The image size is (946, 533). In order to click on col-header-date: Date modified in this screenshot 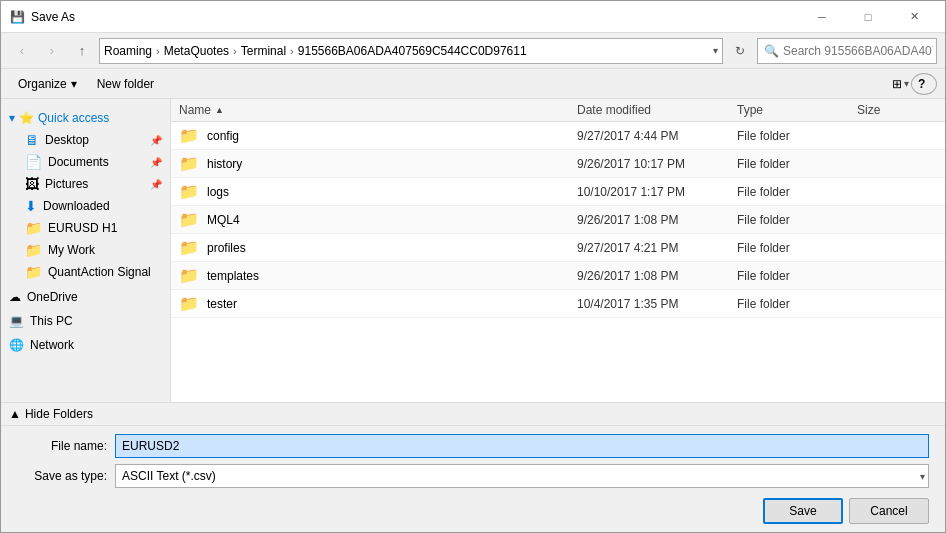, I will do `click(657, 110)`.